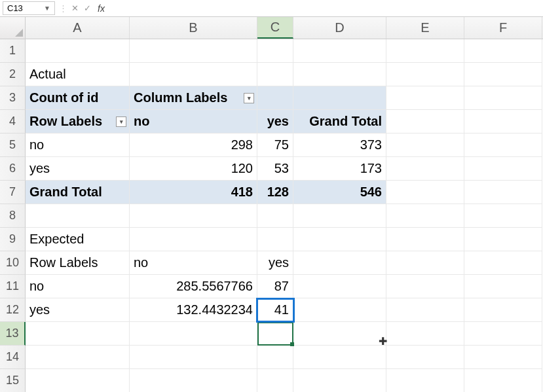  I want to click on cell: Count of id, so click(77, 98).